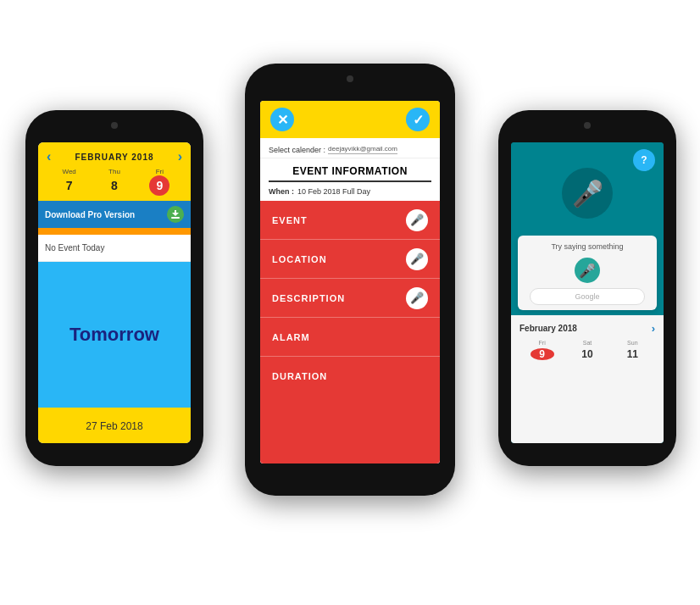  What do you see at coordinates (417, 298) in the screenshot?
I see `description-mic-icon: 🎤` at bounding box center [417, 298].